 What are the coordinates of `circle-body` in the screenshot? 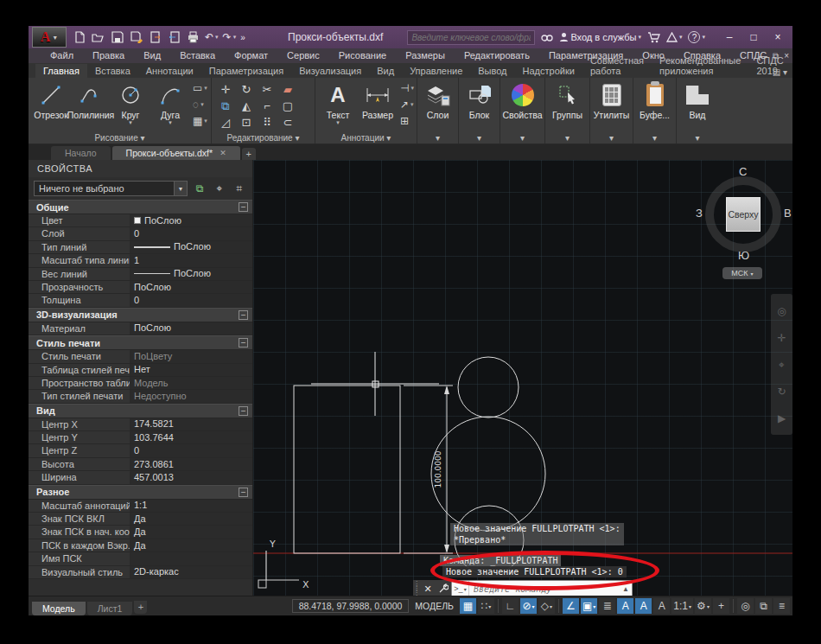 It's located at (488, 474).